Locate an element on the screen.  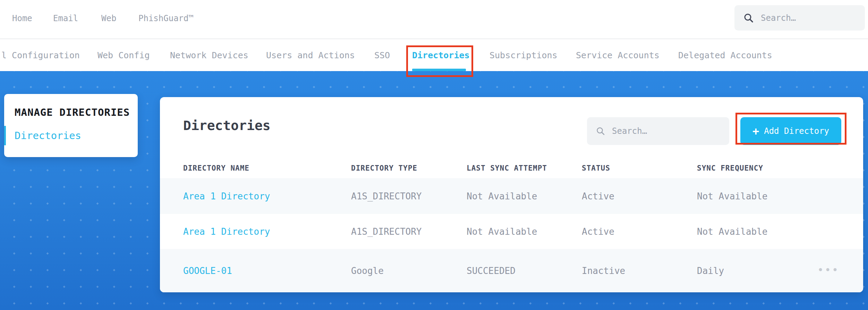
manage-directories-card: MANAGE DIRECTORIES Directories is located at coordinates (71, 126).